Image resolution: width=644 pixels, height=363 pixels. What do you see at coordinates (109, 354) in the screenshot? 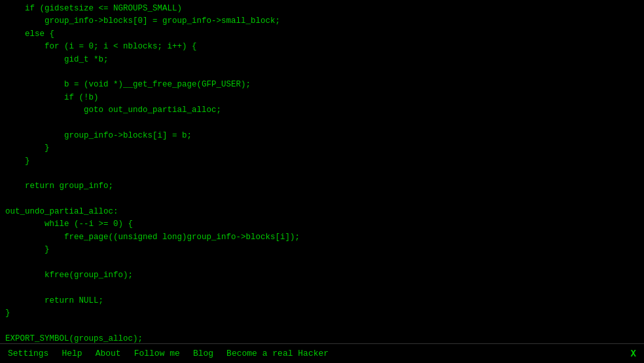
I see `about-link: About` at bounding box center [109, 354].